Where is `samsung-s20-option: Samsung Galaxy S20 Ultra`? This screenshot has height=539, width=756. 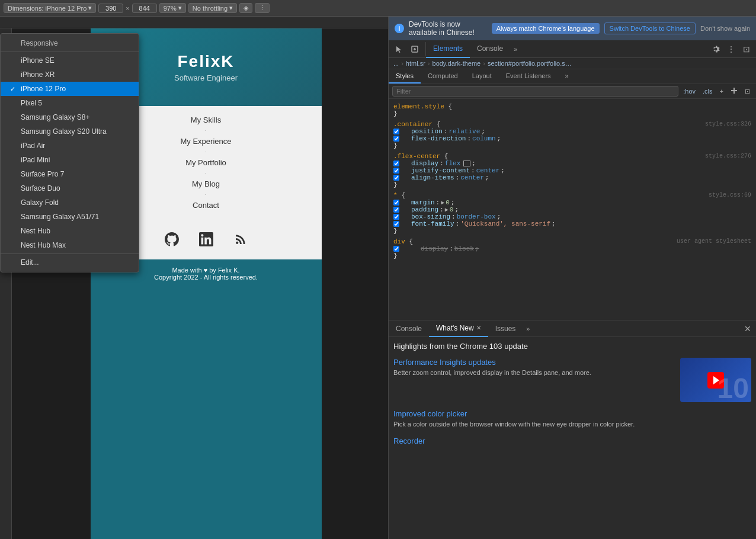 samsung-s20-option: Samsung Galaxy S20 Ultra is located at coordinates (70, 131).